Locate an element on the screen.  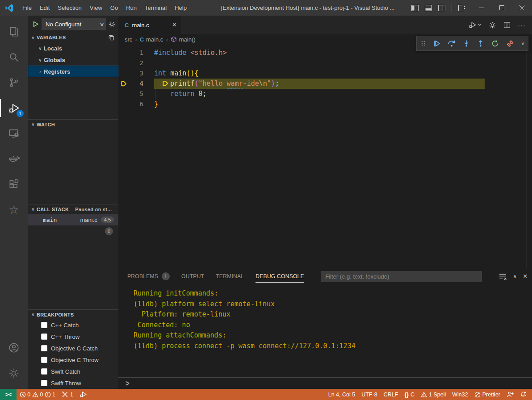
code-line: 3int main(){ is located at coordinates (325, 73).